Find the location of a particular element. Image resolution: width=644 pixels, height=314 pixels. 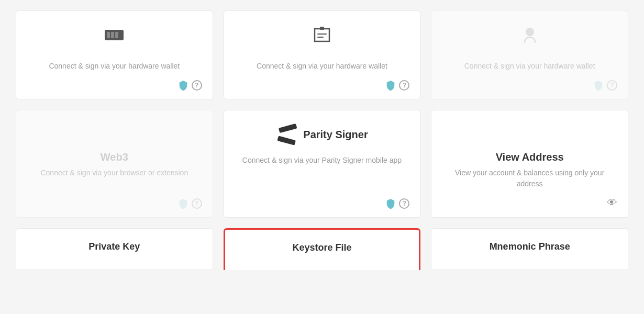

card-footer-view-address: 👁 is located at coordinates (612, 203).